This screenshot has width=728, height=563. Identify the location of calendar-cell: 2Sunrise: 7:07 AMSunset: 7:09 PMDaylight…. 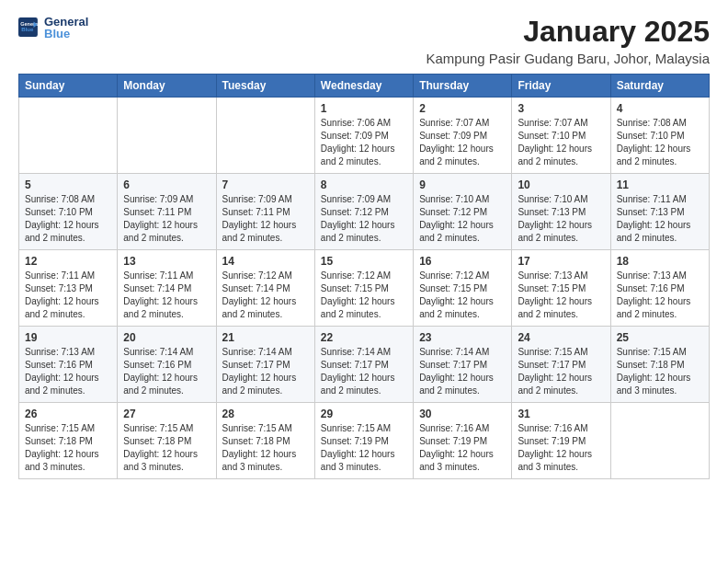
(463, 136).